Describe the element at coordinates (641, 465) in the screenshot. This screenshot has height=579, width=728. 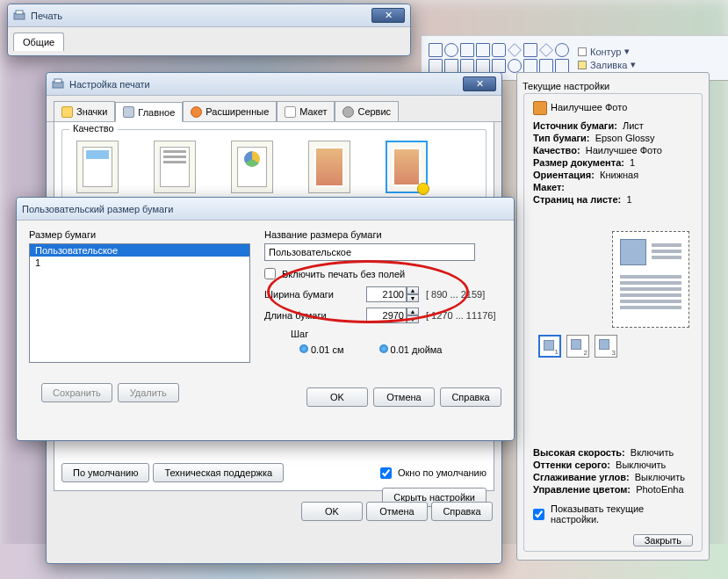
I see `gray-value: Выключить` at that location.